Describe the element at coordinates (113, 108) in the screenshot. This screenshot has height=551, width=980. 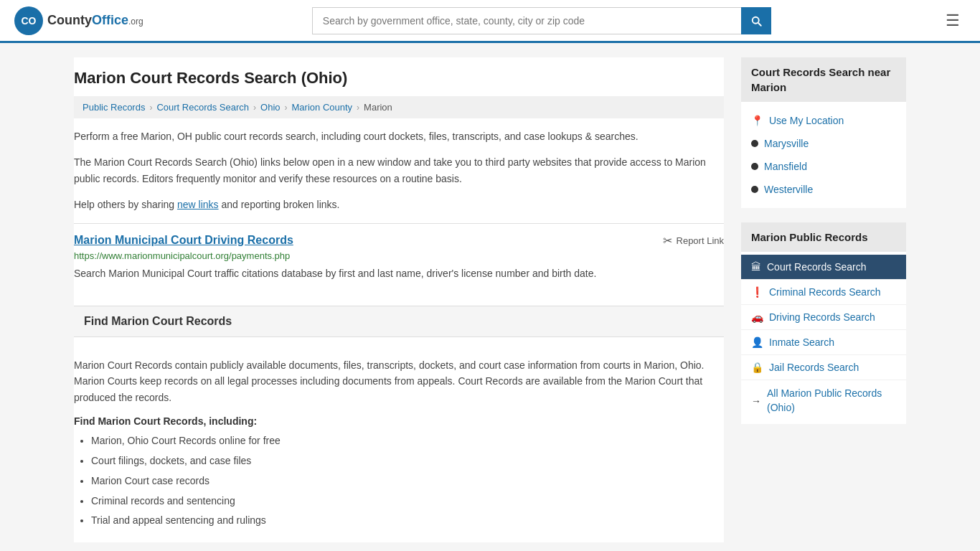
I see `breadcrumb-public-records: Public Records` at that location.